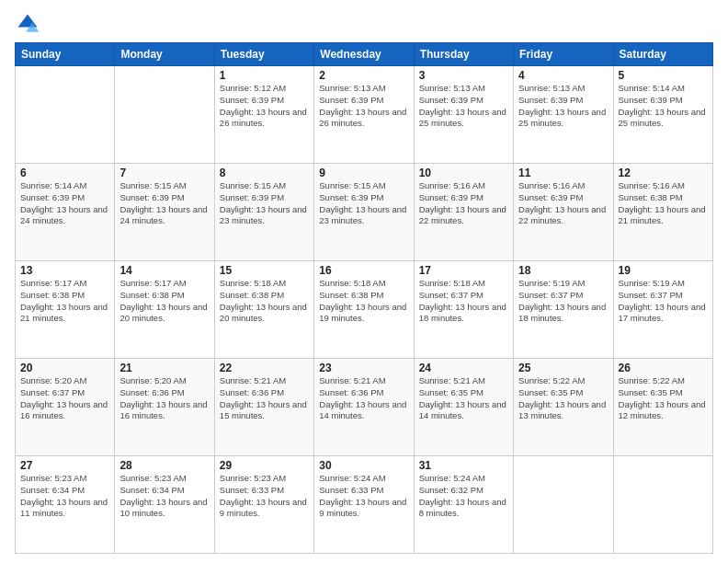 The image size is (728, 563). Describe the element at coordinates (663, 115) in the screenshot. I see `day-cell: 5Sunrise: 5:14 AM Sunset: 6:39 PM Daylig…` at that location.